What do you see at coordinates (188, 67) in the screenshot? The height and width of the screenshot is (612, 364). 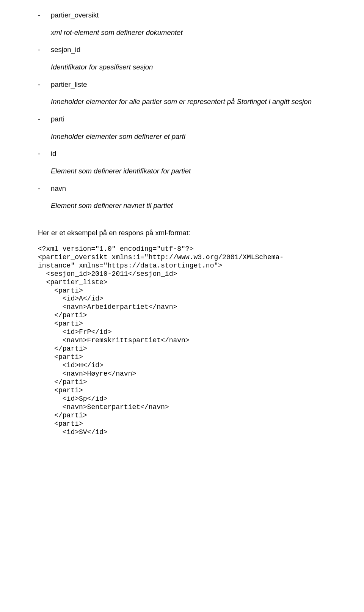 I see `term-description: Identifikator for spesifisert sesjon` at bounding box center [188, 67].